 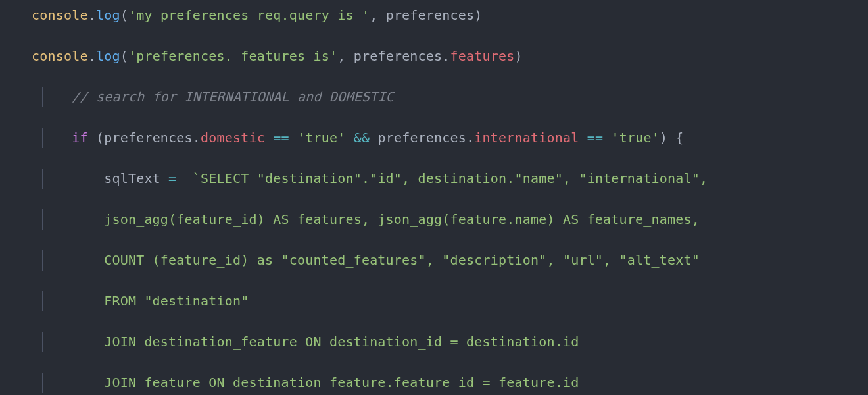 What do you see at coordinates (434, 97) in the screenshot?
I see `code-line: // search for INTERNATIONAL and DOMESTIC` at bounding box center [434, 97].